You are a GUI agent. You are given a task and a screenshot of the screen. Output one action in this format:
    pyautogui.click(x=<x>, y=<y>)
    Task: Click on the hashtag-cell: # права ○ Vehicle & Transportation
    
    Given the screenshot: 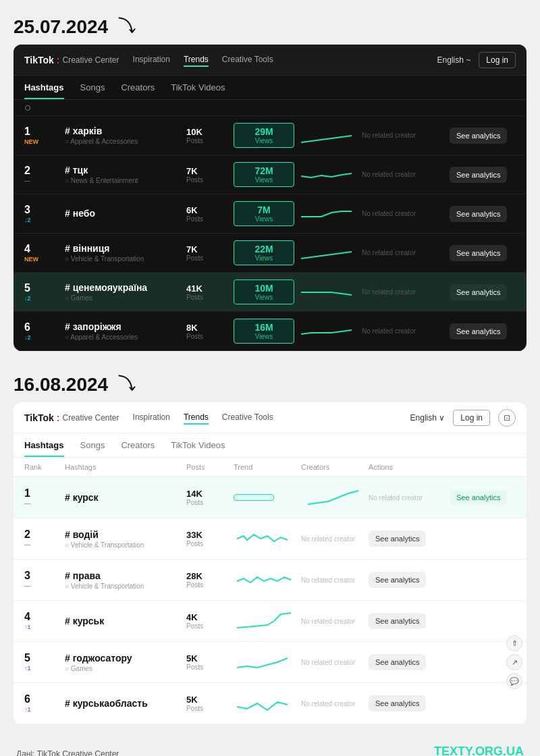 What is the action you would take?
    pyautogui.click(x=126, y=580)
    